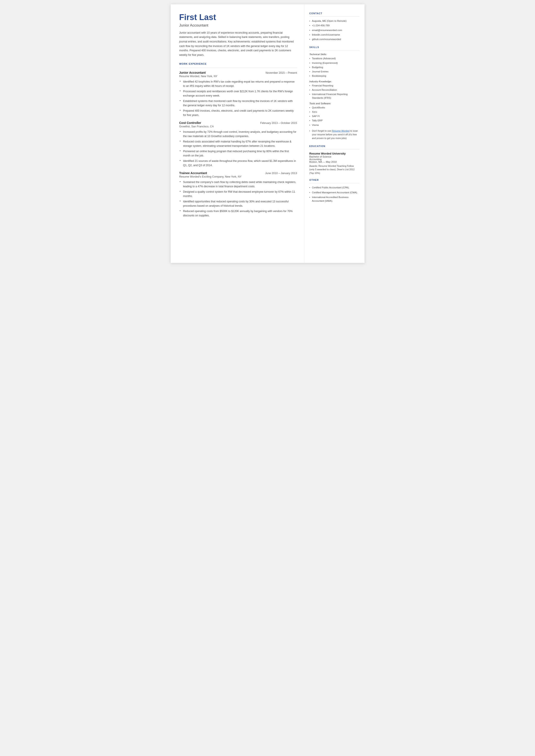 The height and width of the screenshot is (756, 535). What do you see at coordinates (334, 192) in the screenshot?
I see `list-item: Certified Management Accountant (CMA).` at bounding box center [334, 192].